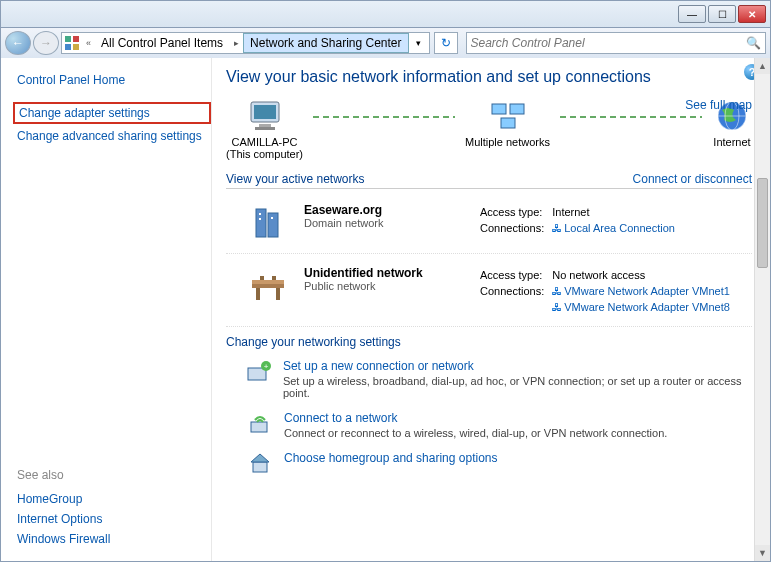 Image resolution: width=771 pixels, height=562 pixels. What do you see at coordinates (508, 123) in the screenshot?
I see `multiple-networks-node: Multiple networks` at bounding box center [508, 123].